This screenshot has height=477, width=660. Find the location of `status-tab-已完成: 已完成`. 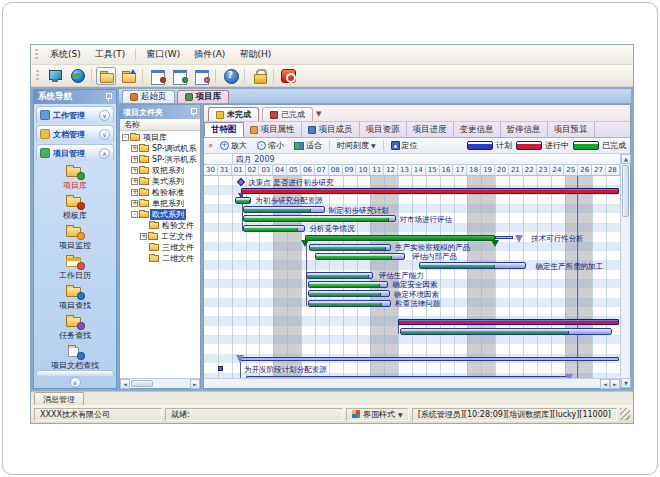

status-tab-已完成: 已完成 is located at coordinates (288, 114).